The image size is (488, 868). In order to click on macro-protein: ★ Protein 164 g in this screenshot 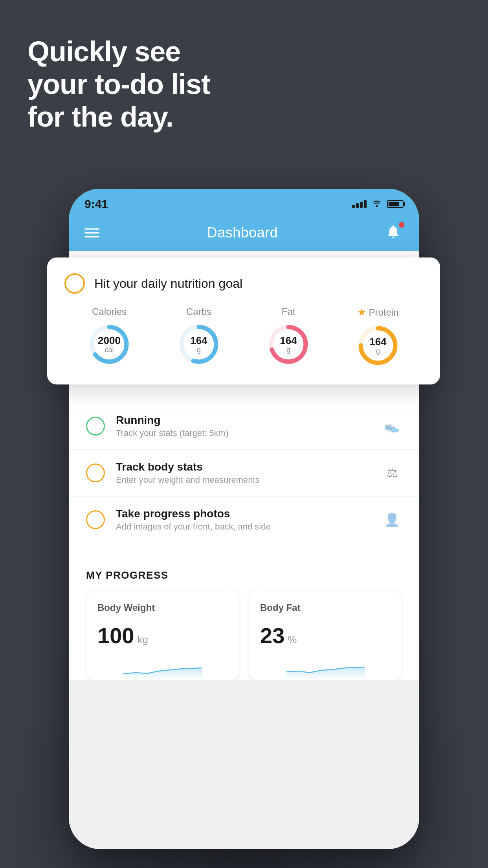, I will do `click(378, 337)`.